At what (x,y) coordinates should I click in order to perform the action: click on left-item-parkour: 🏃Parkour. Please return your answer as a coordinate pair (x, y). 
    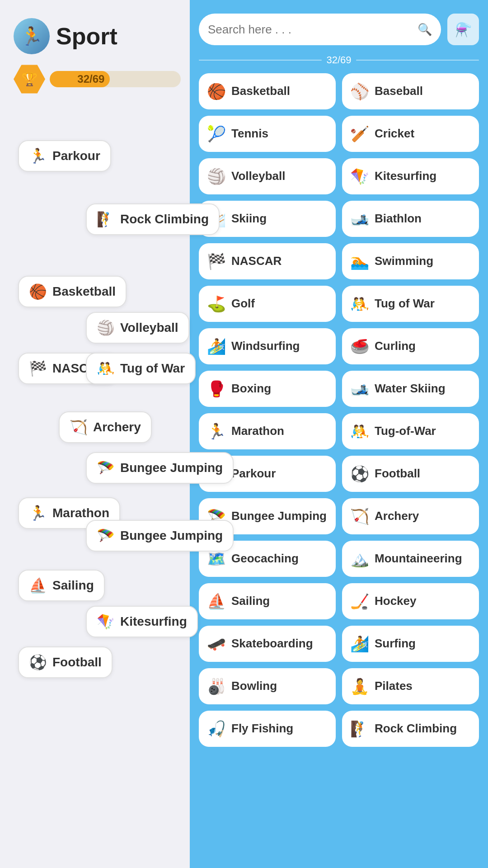
    Looking at the image, I should click on (65, 156).